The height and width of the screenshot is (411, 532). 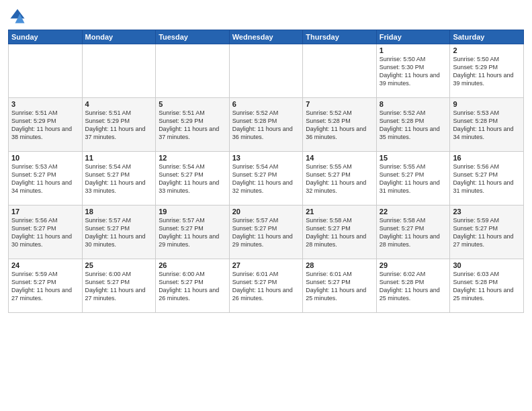 What do you see at coordinates (46, 232) in the screenshot?
I see `calendar-cell: 17Sunrise: 5:56 AM Sunset: 5:27 PM Dayli…` at bounding box center [46, 232].